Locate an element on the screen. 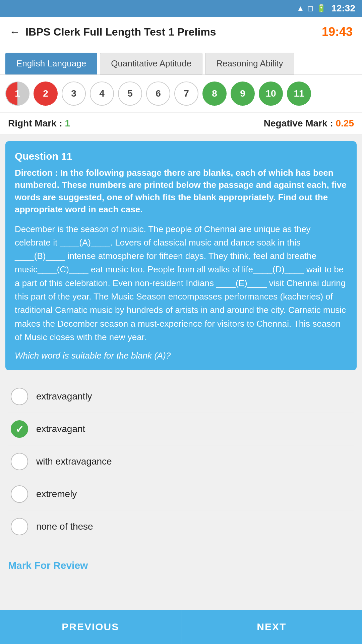  question-number-10: 10 is located at coordinates (271, 94).